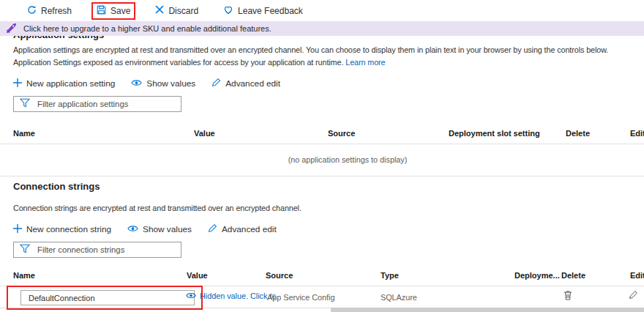 This screenshot has width=644, height=312. What do you see at coordinates (487, 310) in the screenshot?
I see `horizontal-scrollbar` at bounding box center [487, 310].